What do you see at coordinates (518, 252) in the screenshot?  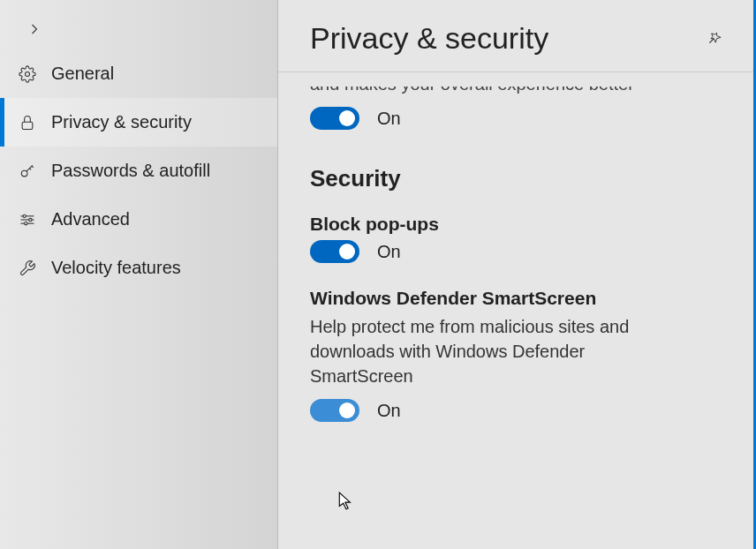 I see `block-popups-toggle-row: On` at bounding box center [518, 252].